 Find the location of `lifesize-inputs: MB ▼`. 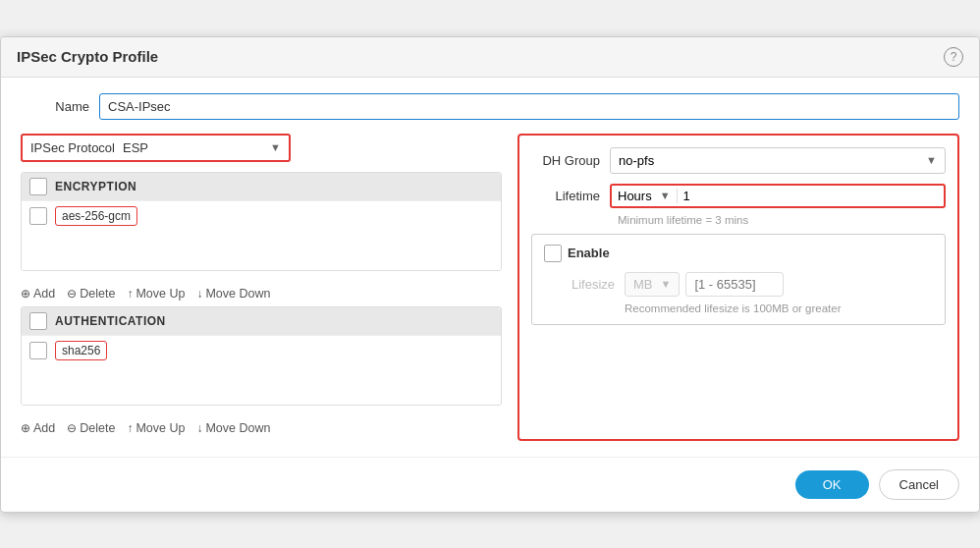

lifesize-inputs: MB ▼ is located at coordinates (704, 285).